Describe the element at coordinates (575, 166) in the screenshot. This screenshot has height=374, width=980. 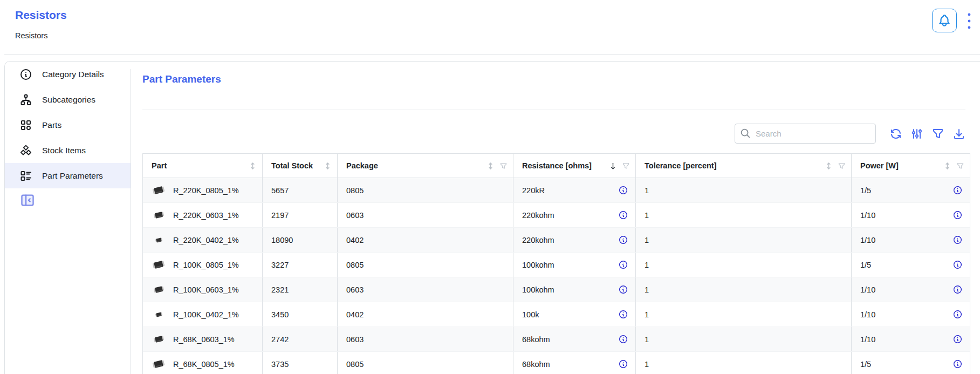
I see `column-header-resistance: Resistance [ohms]` at that location.